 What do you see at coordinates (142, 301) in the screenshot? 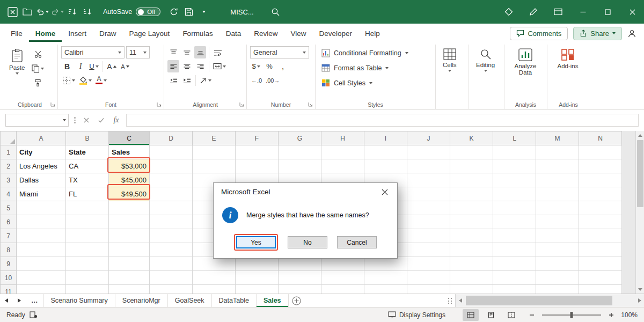
I see `sheet-tab-scenariomgr: ScenarioMgr` at bounding box center [142, 301].